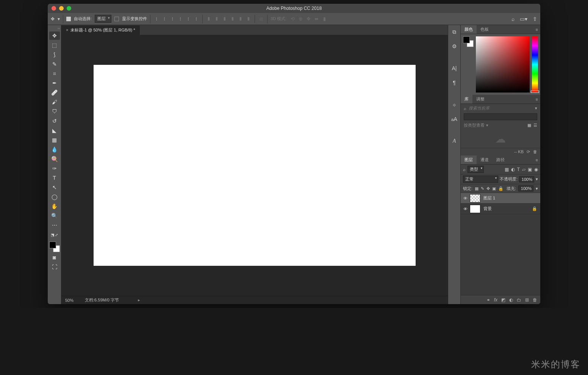  What do you see at coordinates (55, 149) in the screenshot?
I see `blur-tool: 💧` at bounding box center [55, 149].